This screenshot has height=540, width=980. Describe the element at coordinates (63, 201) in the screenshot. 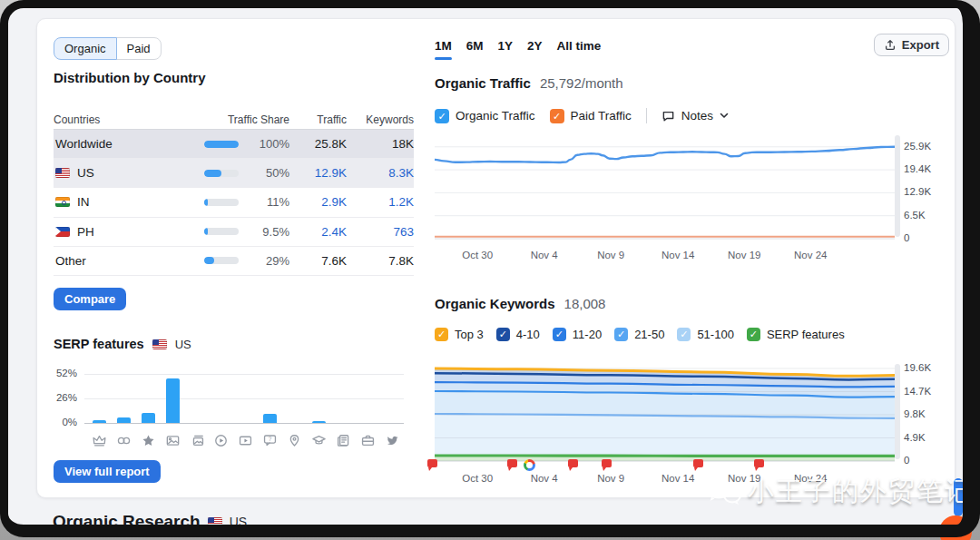

I see `in-flag-icon` at that location.